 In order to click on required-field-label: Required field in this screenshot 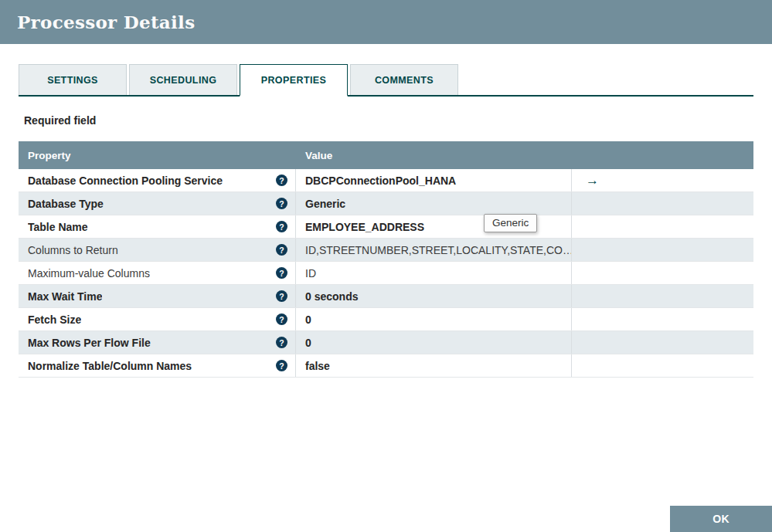, I will do `click(389, 120)`.